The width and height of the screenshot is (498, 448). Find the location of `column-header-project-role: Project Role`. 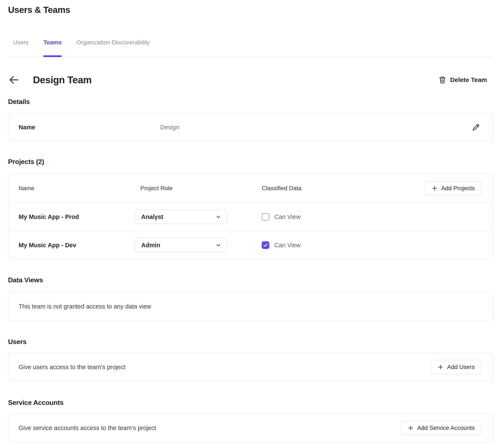

column-header-project-role: Project Role is located at coordinates (198, 188).